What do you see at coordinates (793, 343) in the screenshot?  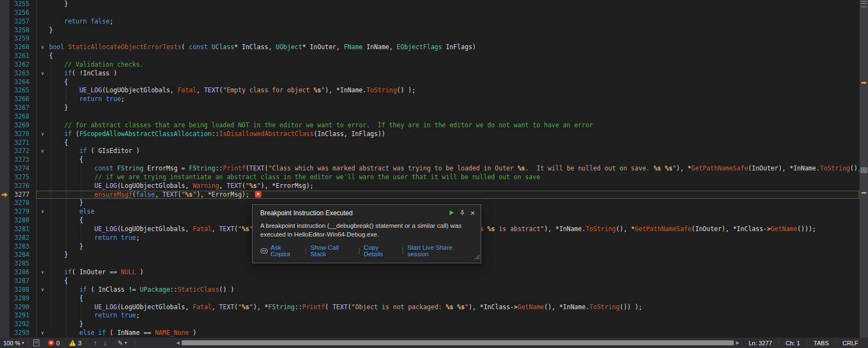 I see `column-indicator: Ch: 1` at bounding box center [793, 343].